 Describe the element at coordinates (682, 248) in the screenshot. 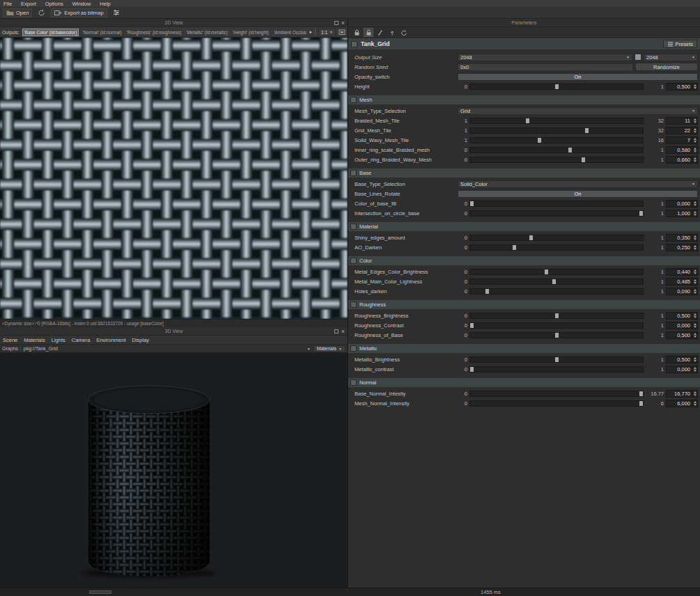

I see `value-box: 0,250` at that location.